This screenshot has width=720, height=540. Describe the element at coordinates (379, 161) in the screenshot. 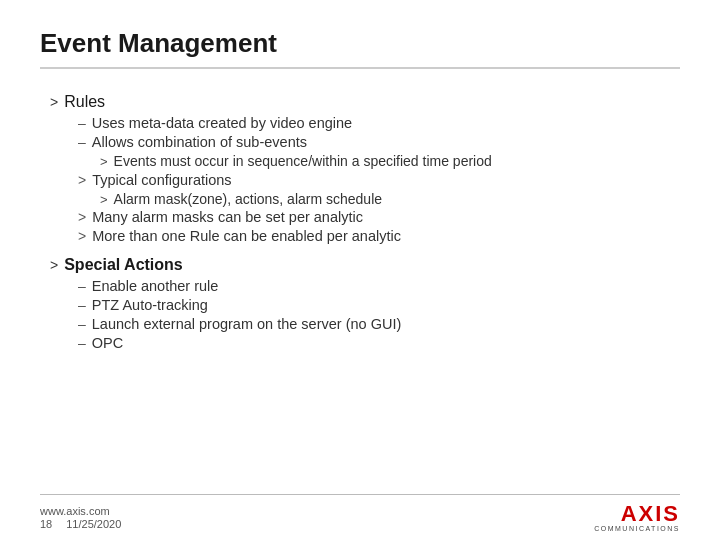

I see `sub-items: > Events must occur in sequence/within a…` at that location.